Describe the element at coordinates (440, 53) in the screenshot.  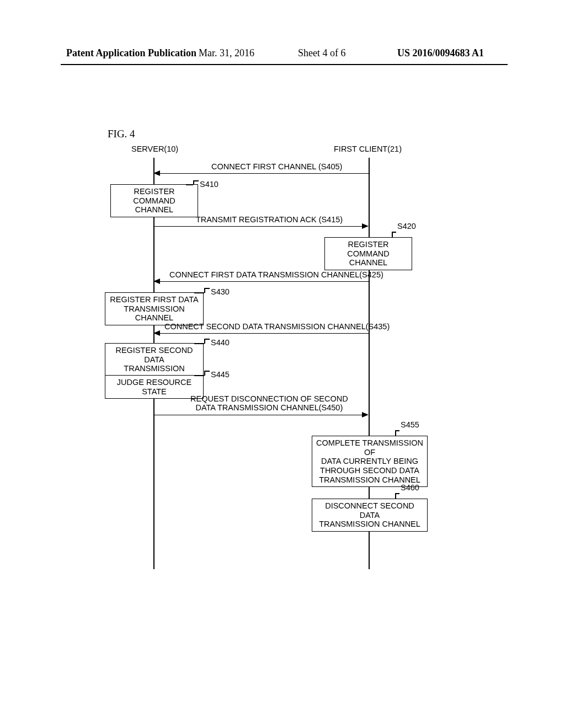
I see `header-pubnum: US 2016/0094683 A1` at that location.